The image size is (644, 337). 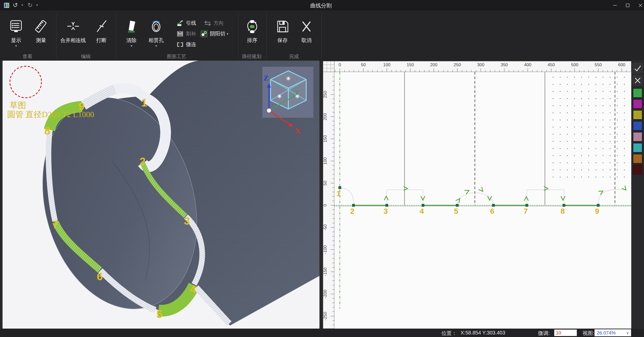 I want to click on sketch-circle, so click(x=26, y=82).